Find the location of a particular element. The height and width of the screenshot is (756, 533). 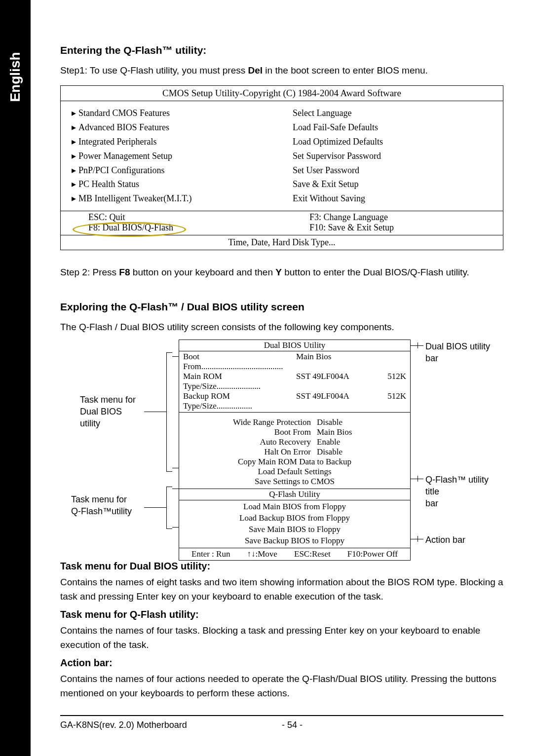

task-row: Load Main BIOS from Floppy is located at coordinates (295, 507).